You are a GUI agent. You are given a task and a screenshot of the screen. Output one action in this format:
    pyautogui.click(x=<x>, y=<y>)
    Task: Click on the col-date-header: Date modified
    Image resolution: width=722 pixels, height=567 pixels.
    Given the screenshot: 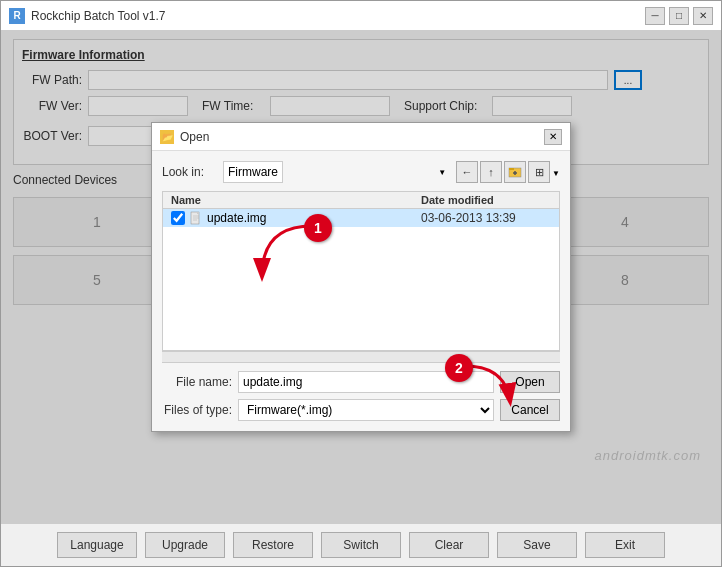 What is the action you would take?
    pyautogui.click(x=486, y=200)
    